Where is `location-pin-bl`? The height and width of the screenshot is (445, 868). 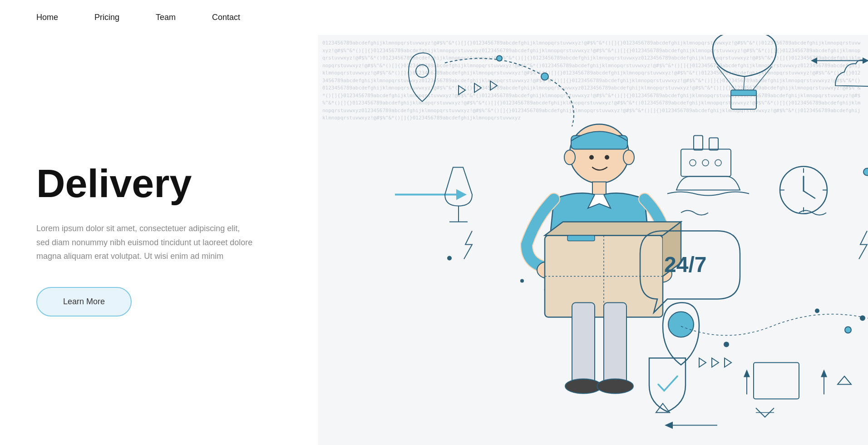
location-pin-bl is located at coordinates (681, 333).